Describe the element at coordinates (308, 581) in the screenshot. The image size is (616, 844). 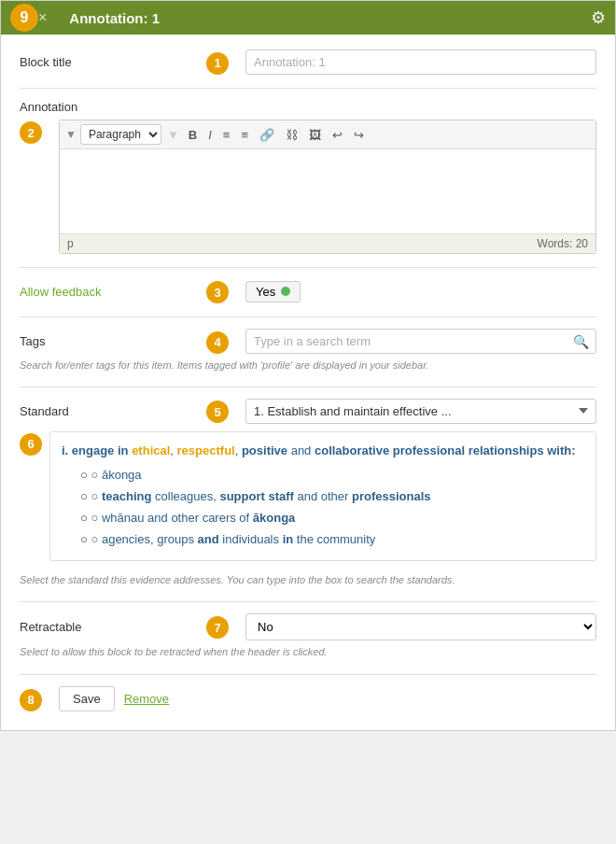
I see `standard-help-text: Select the standard this evidence addres…` at that location.